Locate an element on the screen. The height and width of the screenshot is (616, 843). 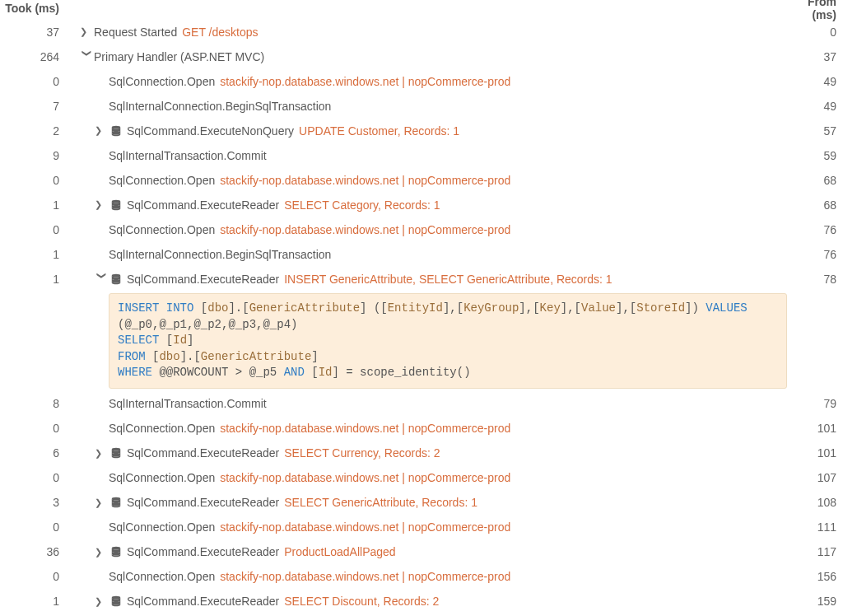
from-ms: 76 is located at coordinates (818, 254).